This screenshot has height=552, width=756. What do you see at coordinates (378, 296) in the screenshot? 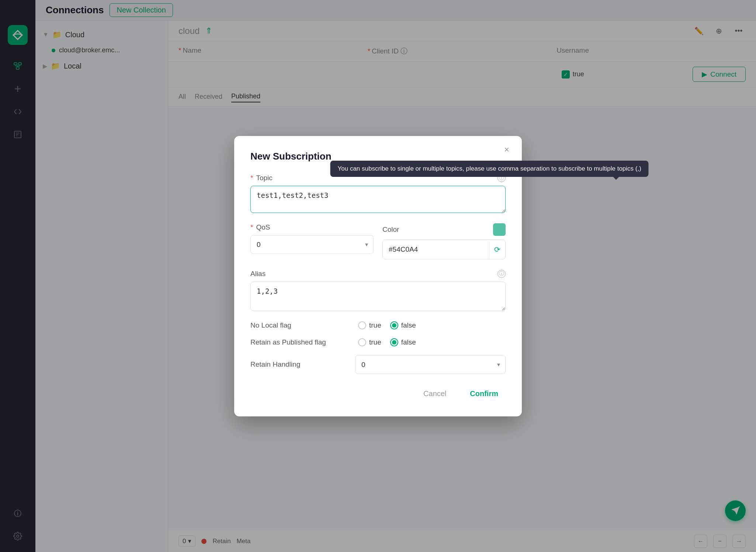
I see `alias-input` at bounding box center [378, 296].